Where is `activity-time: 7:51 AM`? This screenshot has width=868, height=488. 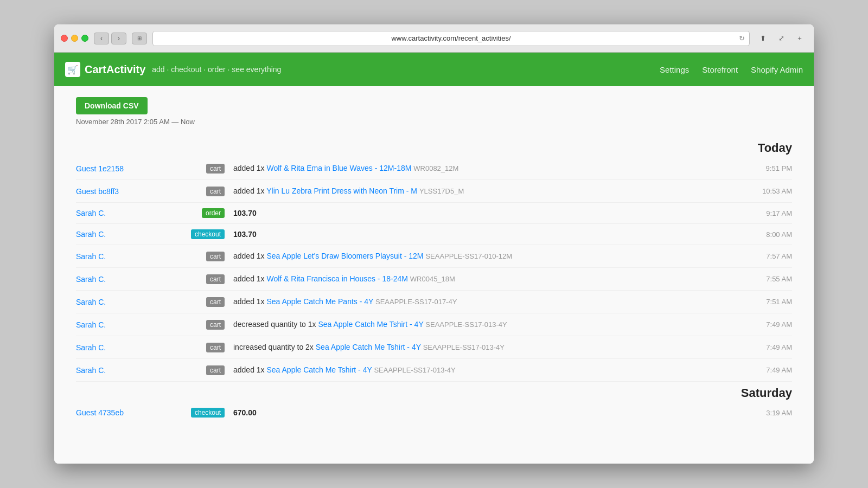 activity-time: 7:51 AM is located at coordinates (760, 301).